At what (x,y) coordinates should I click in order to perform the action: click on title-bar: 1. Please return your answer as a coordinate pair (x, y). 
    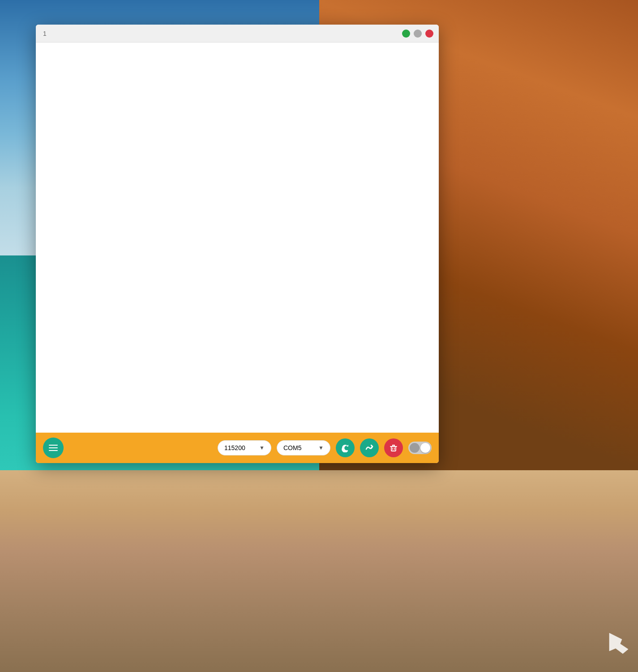
    Looking at the image, I should click on (237, 34).